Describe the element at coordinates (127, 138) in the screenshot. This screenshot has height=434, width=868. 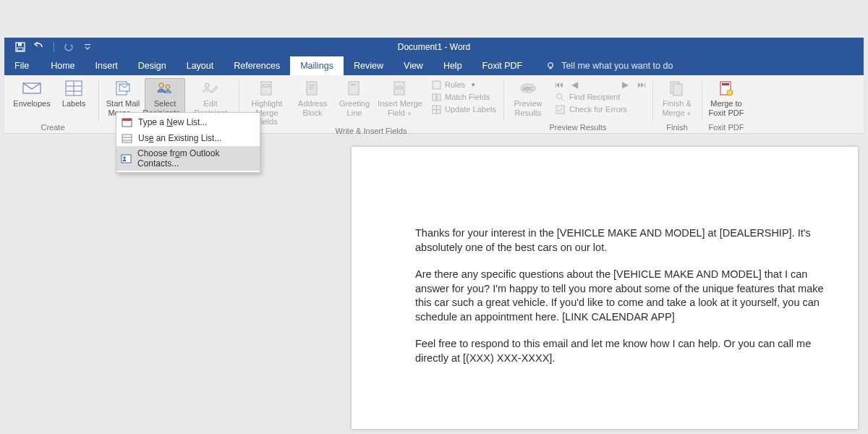
I see `use-existing-list-icon` at that location.